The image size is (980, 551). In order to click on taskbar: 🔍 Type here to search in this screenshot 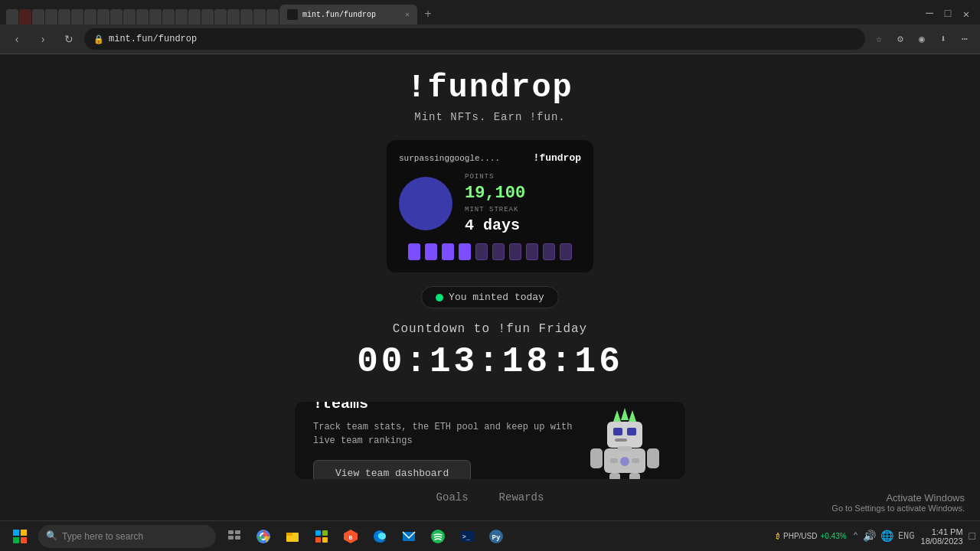, I will do `click(490, 536)`.